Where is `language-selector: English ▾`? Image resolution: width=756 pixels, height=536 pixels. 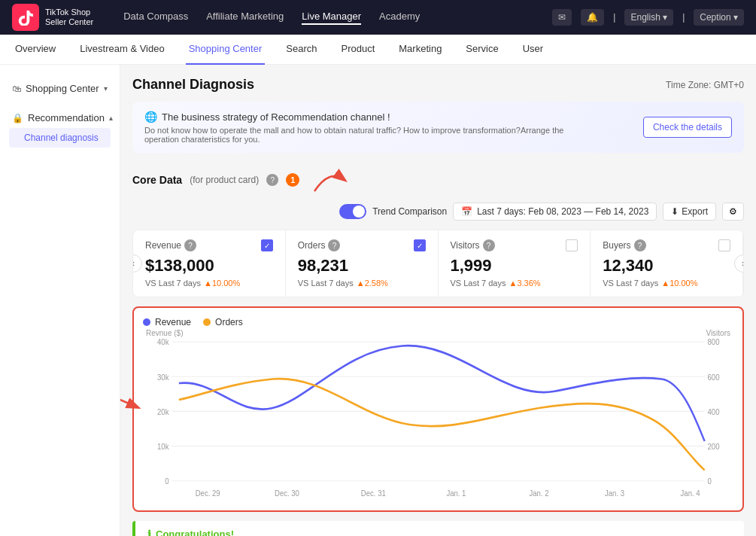 language-selector: English ▾ is located at coordinates (648, 17).